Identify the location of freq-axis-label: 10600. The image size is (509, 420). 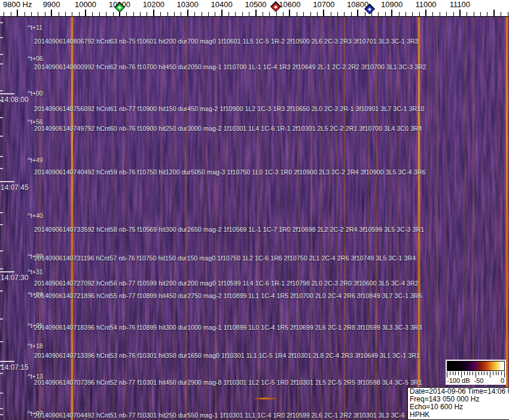
(289, 5).